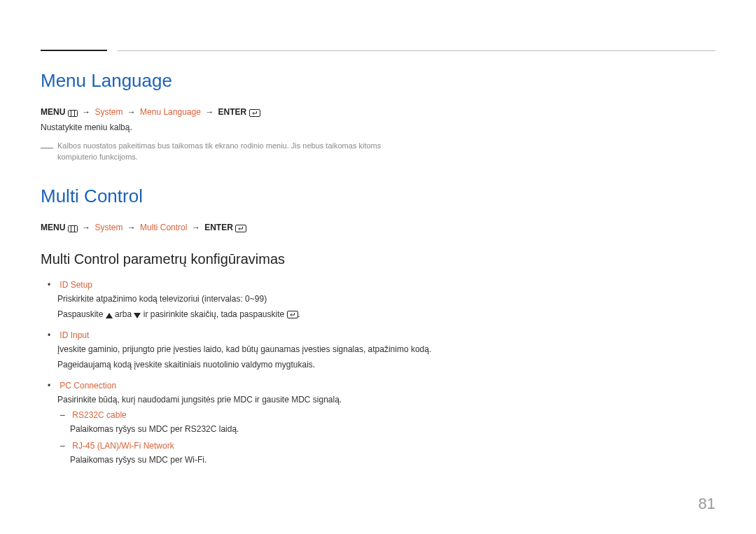  I want to click on sub-rs232c: RS232C cable Palaikomas ryšys su MDC per…, so click(335, 423).